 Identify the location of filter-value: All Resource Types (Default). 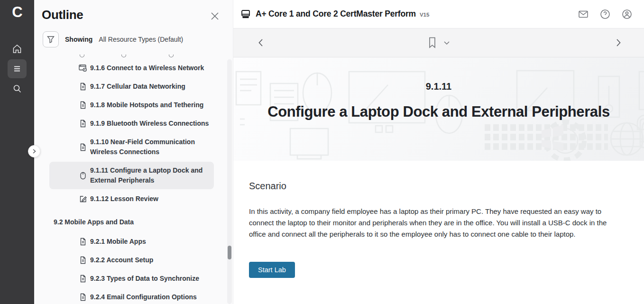
(141, 39).